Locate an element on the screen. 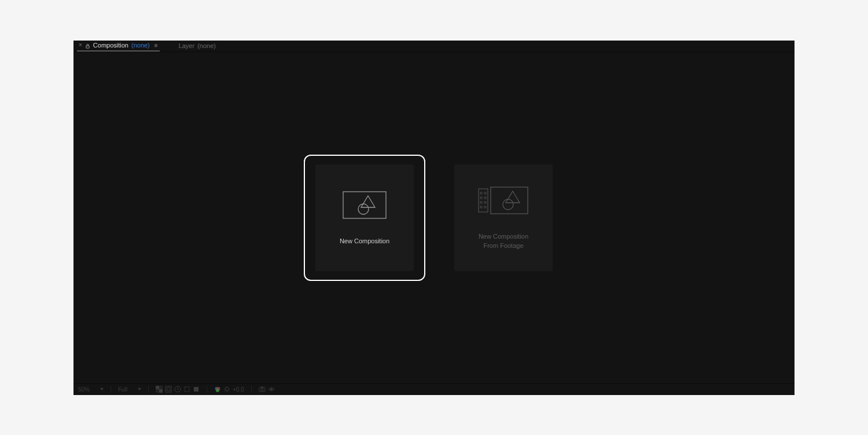 The width and height of the screenshot is (868, 435). viewer-footer-bar: 50% Full is located at coordinates (434, 389).